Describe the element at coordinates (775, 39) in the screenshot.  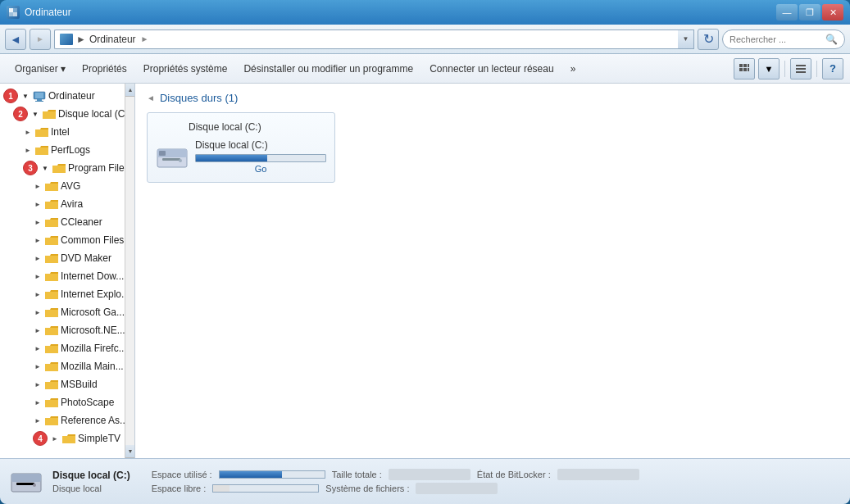
I see `search-input` at that location.